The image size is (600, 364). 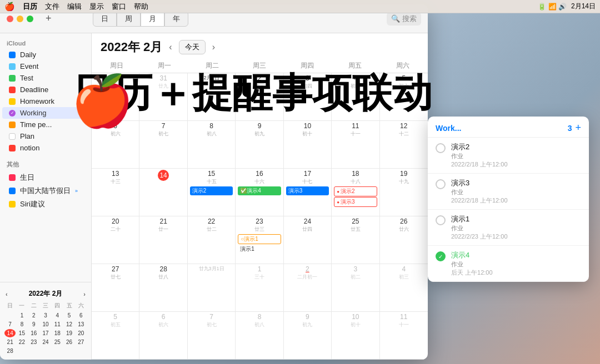 I want to click on app-name: 日历, so click(x=30, y=7).